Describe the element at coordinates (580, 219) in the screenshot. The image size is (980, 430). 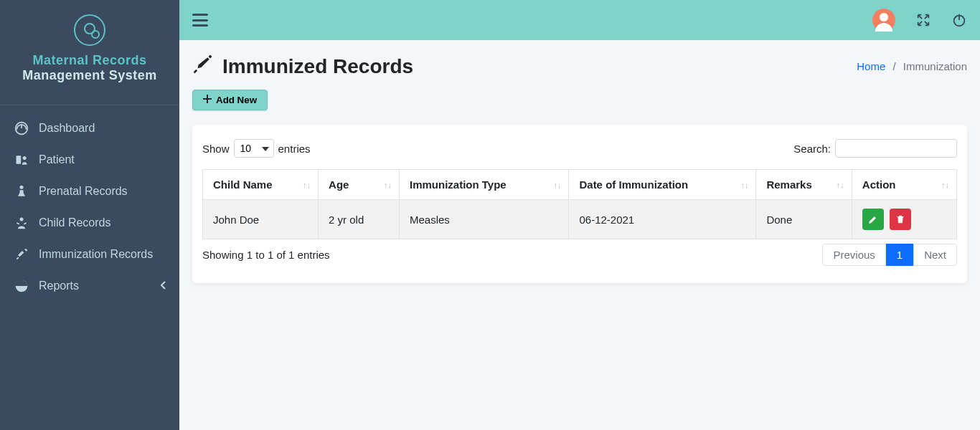
I see `table-row: John Doe 2 yr old Measles 06-12-2021 Don…` at that location.